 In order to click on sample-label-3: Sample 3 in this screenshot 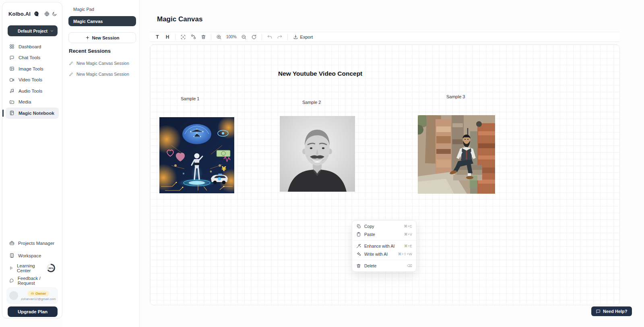, I will do `click(456, 97)`.